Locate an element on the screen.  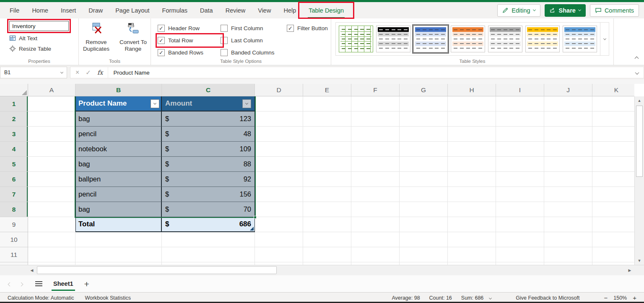
select-all-corner is located at coordinates (14, 90).